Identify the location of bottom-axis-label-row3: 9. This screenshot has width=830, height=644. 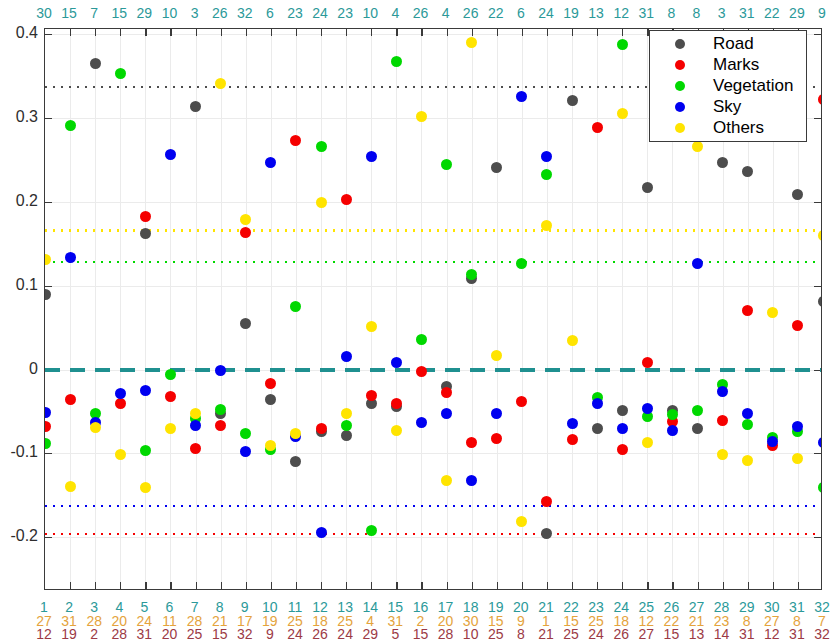
(270, 634).